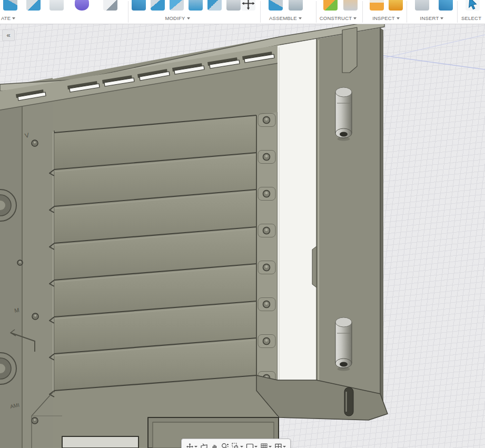 The width and height of the screenshot is (485, 448). What do you see at coordinates (204, 445) in the screenshot?
I see `look-at-button` at bounding box center [204, 445].